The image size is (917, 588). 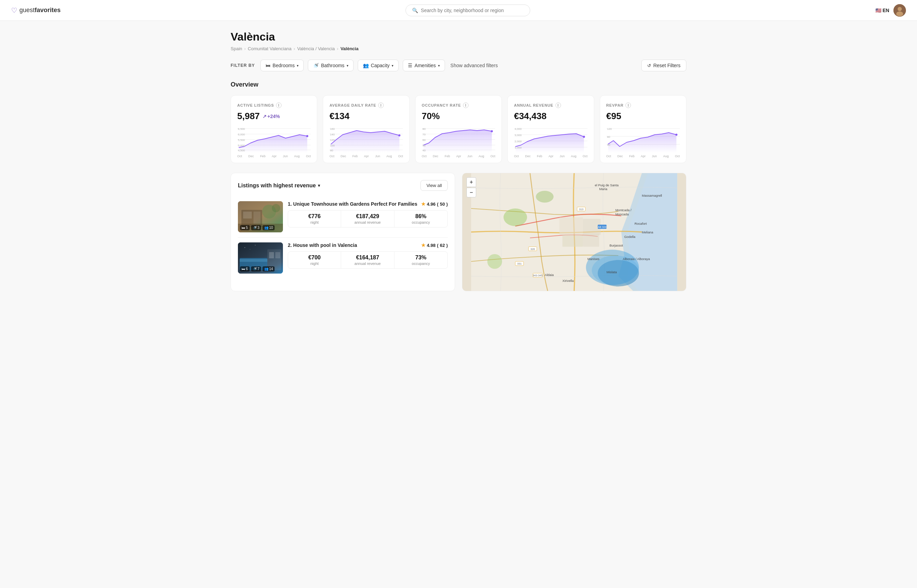 I want to click on breadcrumb-item-spain: Spain, so click(x=236, y=49).